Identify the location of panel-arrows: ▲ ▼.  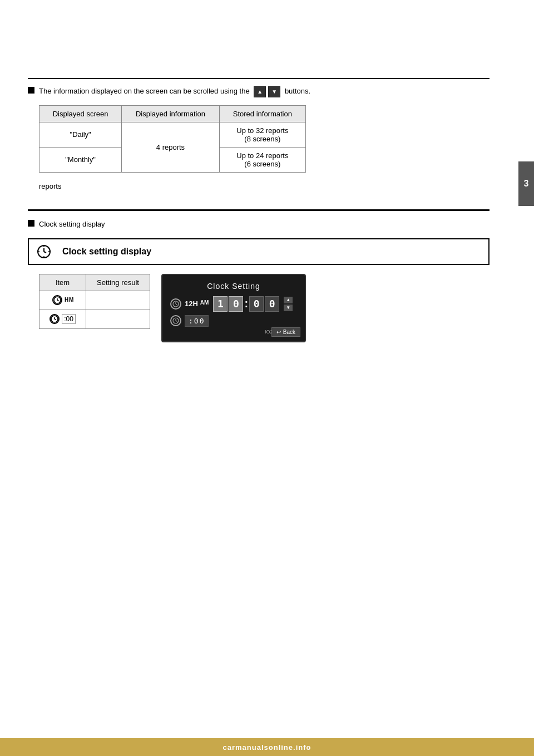
(288, 304).